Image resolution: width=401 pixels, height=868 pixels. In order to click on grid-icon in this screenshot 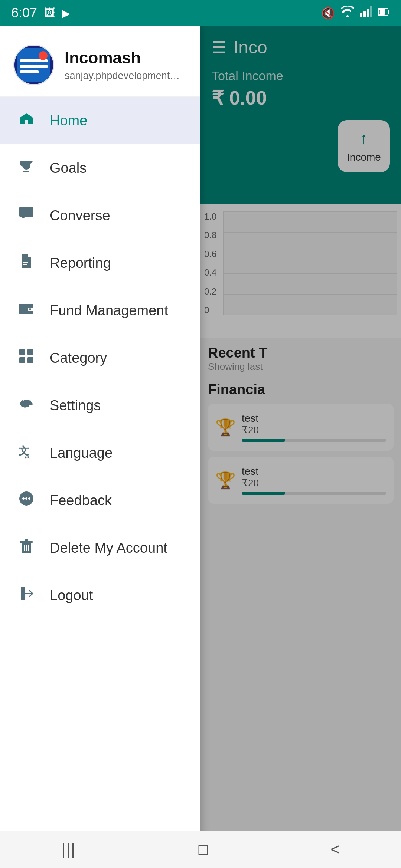, I will do `click(26, 358)`.